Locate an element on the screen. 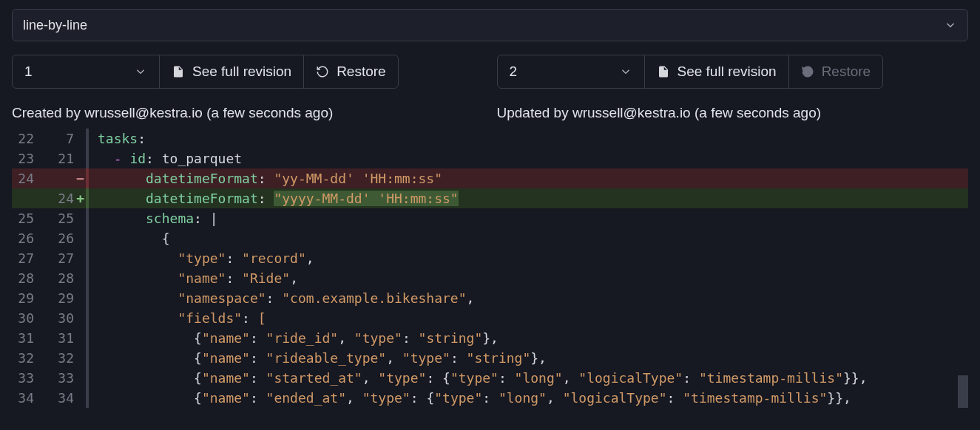 The image size is (980, 430). gutter-right: 30 is located at coordinates (59, 318).